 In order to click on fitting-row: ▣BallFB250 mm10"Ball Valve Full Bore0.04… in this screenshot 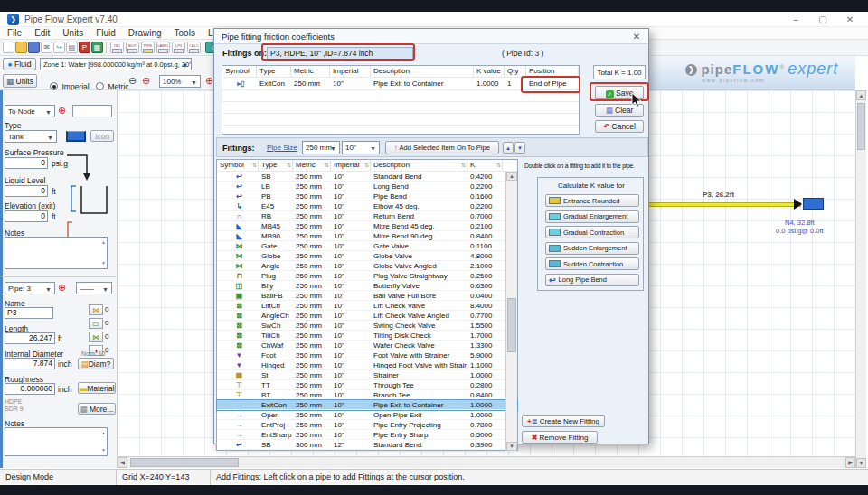, I will do `click(367, 296)`.